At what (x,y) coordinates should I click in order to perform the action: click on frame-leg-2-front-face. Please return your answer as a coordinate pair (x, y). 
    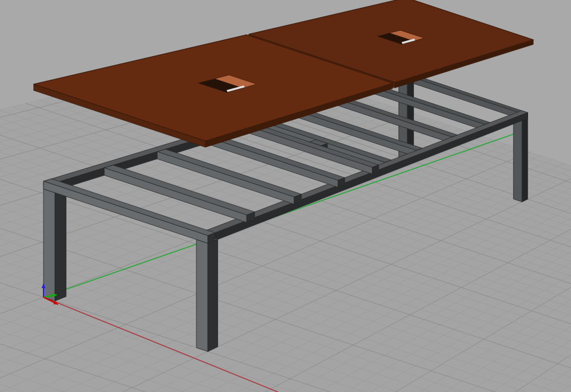
    Looking at the image, I should click on (213, 295).